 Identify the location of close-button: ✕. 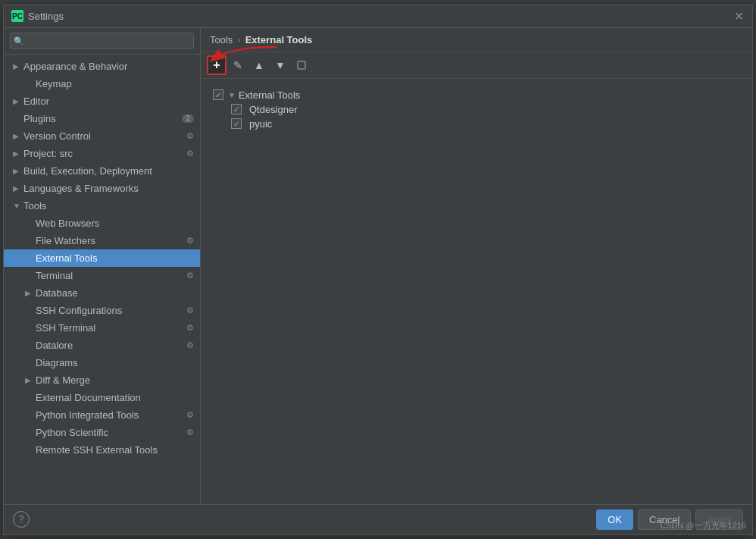
(739, 16).